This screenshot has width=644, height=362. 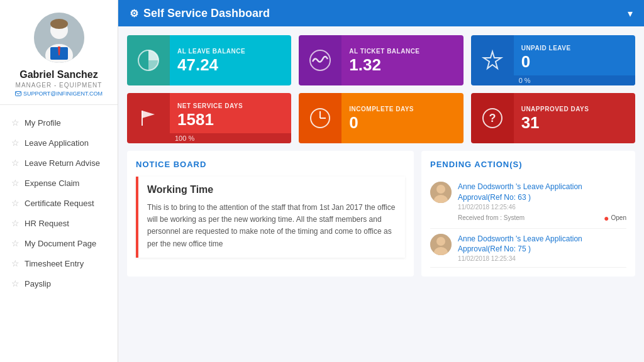 What do you see at coordinates (52, 184) in the screenshot?
I see `sidebar-item-label: Expense Claim` at bounding box center [52, 184].